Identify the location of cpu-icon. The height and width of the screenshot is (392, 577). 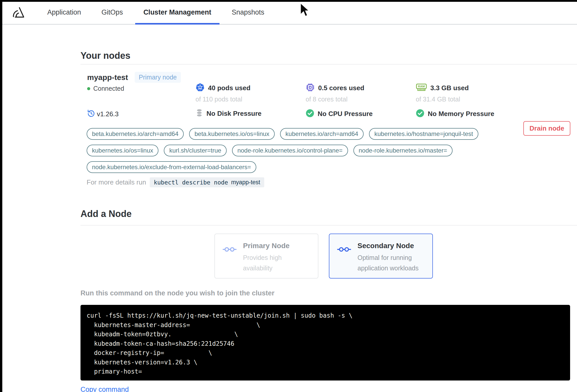
(310, 88).